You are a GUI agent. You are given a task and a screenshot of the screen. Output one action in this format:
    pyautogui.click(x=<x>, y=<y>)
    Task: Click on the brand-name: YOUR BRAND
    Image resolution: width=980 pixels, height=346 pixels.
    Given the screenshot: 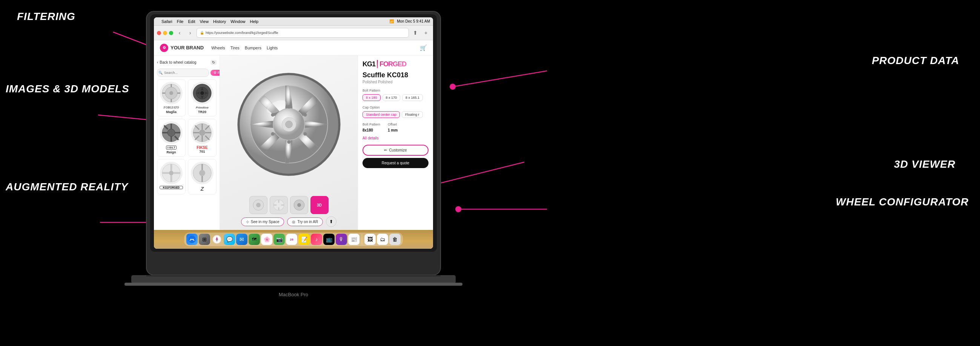 What is the action you would take?
    pyautogui.click(x=187, y=48)
    